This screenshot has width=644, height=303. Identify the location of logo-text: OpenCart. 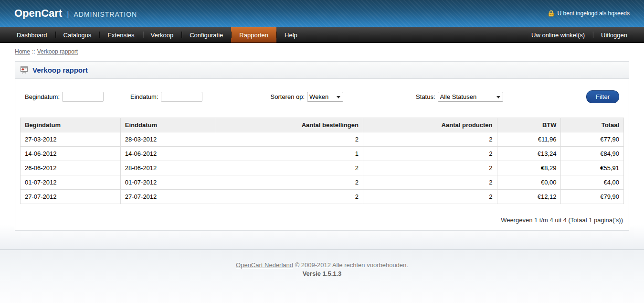
(38, 13).